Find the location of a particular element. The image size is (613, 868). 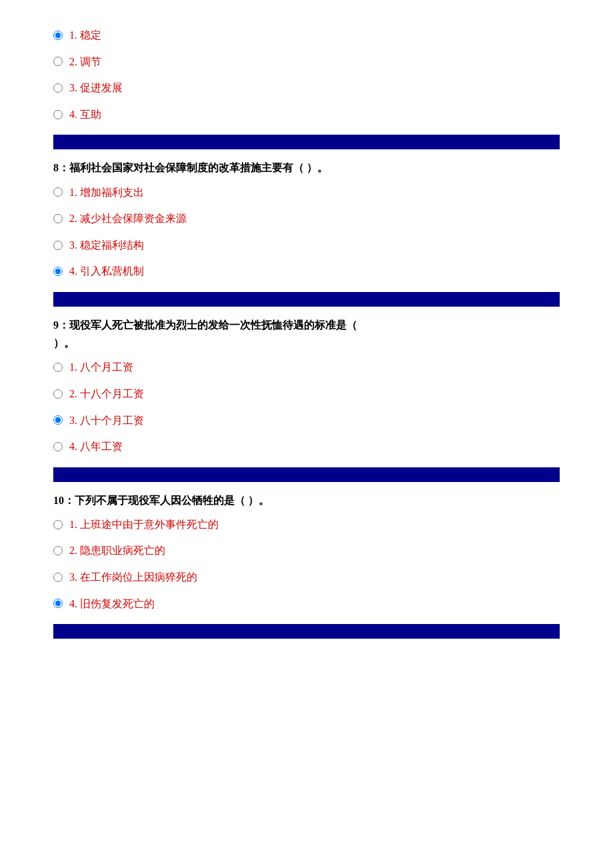

list-item: 4. 旧伤复发死亡的 is located at coordinates (306, 604).